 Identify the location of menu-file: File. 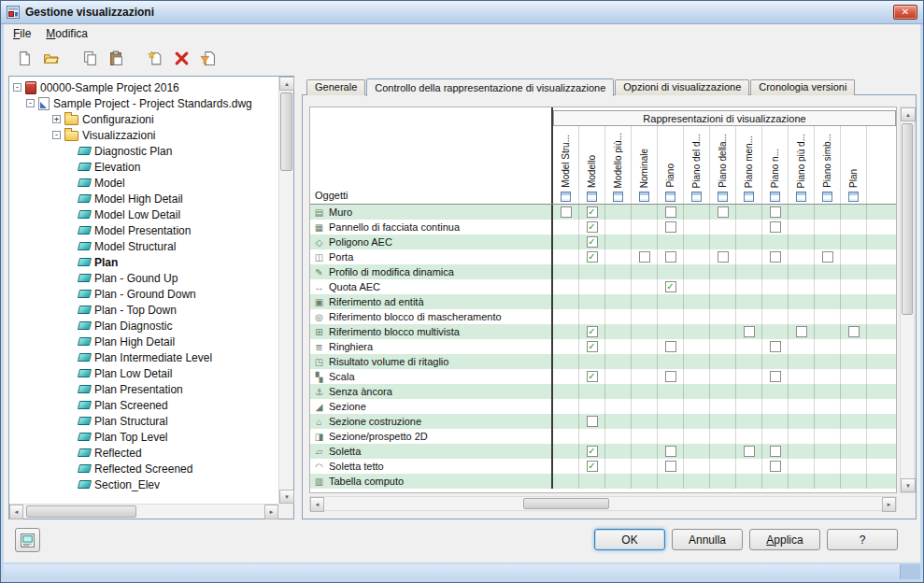
(22, 34).